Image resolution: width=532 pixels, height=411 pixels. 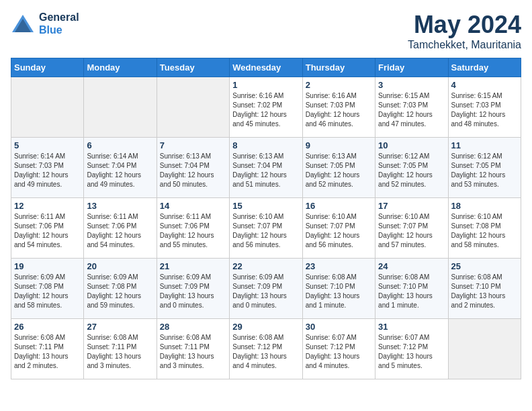 What do you see at coordinates (120, 228) in the screenshot?
I see `calendar-cell: 13Sunrise: 6:11 AMSunset: 7:06 PMDayligh…` at bounding box center [120, 228].